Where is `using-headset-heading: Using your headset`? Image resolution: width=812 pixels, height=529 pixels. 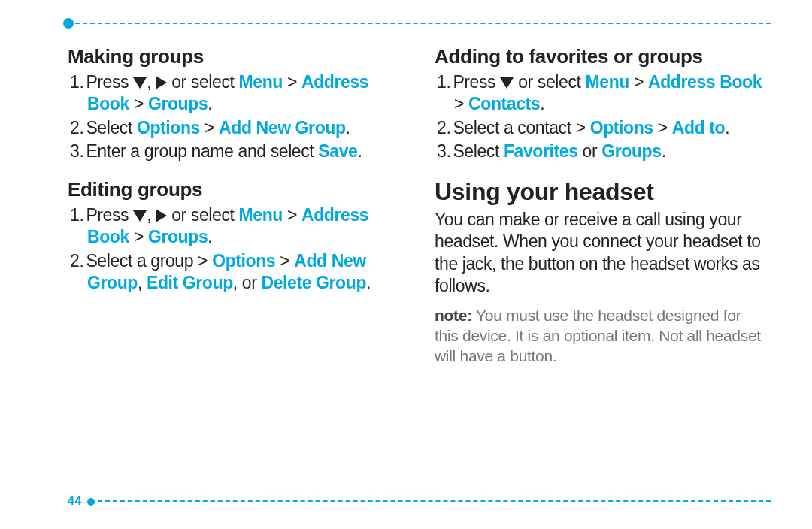 using-headset-heading: Using your headset is located at coordinates (600, 192).